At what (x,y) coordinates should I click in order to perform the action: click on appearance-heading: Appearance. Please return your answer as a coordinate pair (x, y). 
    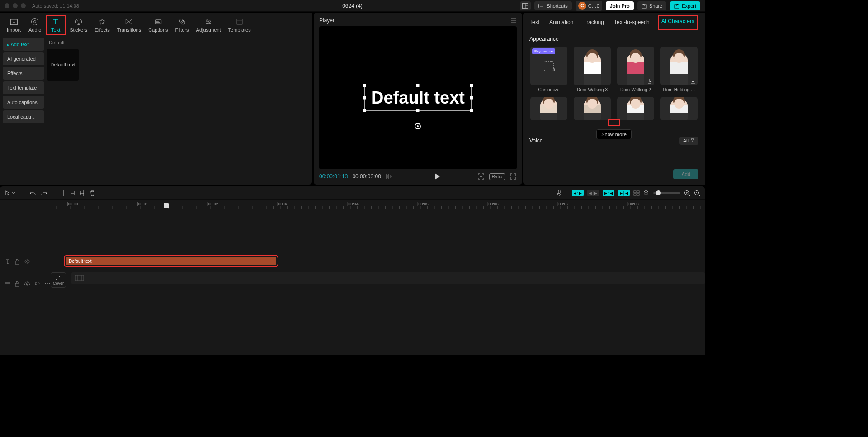
    Looking at the image, I should click on (614, 39).